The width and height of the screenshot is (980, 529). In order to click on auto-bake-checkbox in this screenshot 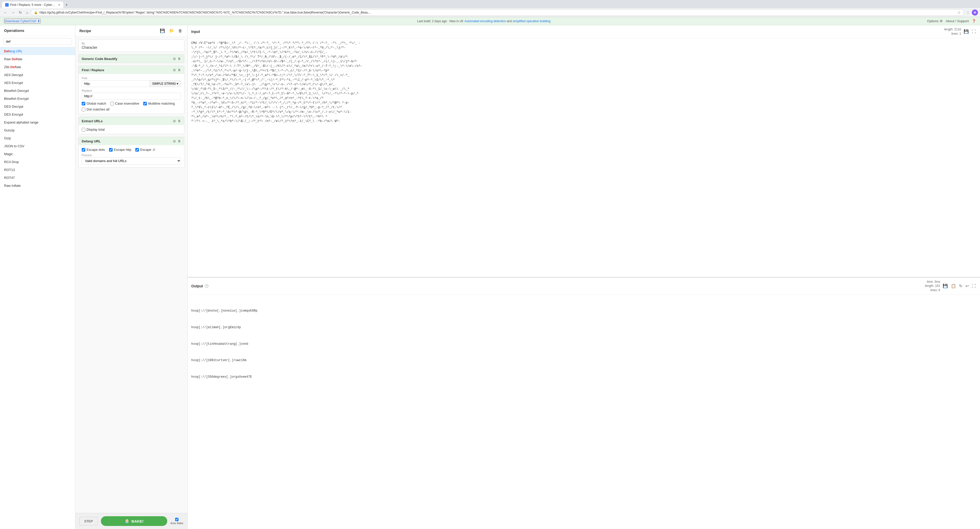, I will do `click(177, 519)`.